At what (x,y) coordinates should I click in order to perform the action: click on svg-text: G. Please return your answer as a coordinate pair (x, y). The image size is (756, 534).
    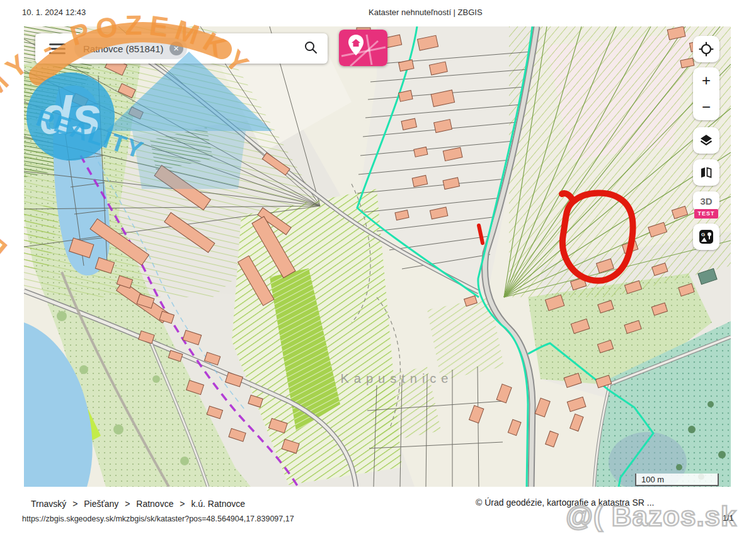
    Looking at the image, I should click on (703, 234).